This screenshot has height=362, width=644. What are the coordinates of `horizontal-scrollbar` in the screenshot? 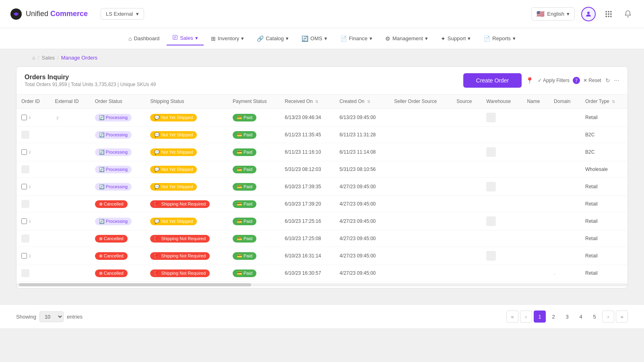 It's located at (322, 285).